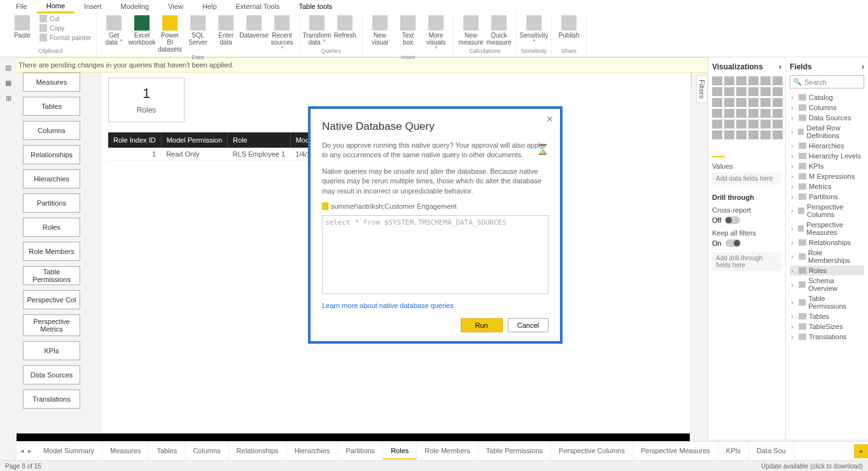  What do you see at coordinates (210, 6) in the screenshot?
I see `menu-help: Help` at bounding box center [210, 6].